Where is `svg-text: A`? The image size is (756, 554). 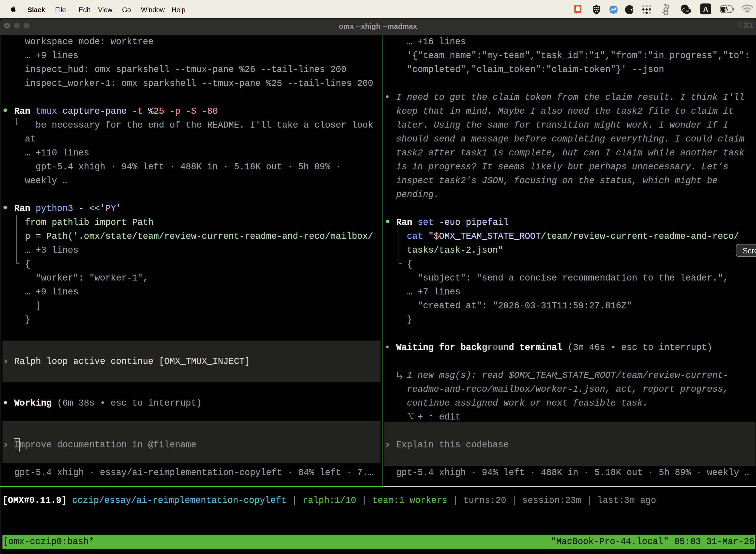 svg-text: A is located at coordinates (706, 9).